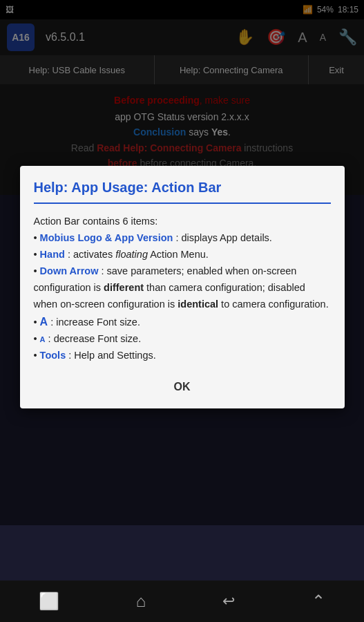  What do you see at coordinates (198, 304) in the screenshot?
I see `identical-bold: identical` at bounding box center [198, 304].